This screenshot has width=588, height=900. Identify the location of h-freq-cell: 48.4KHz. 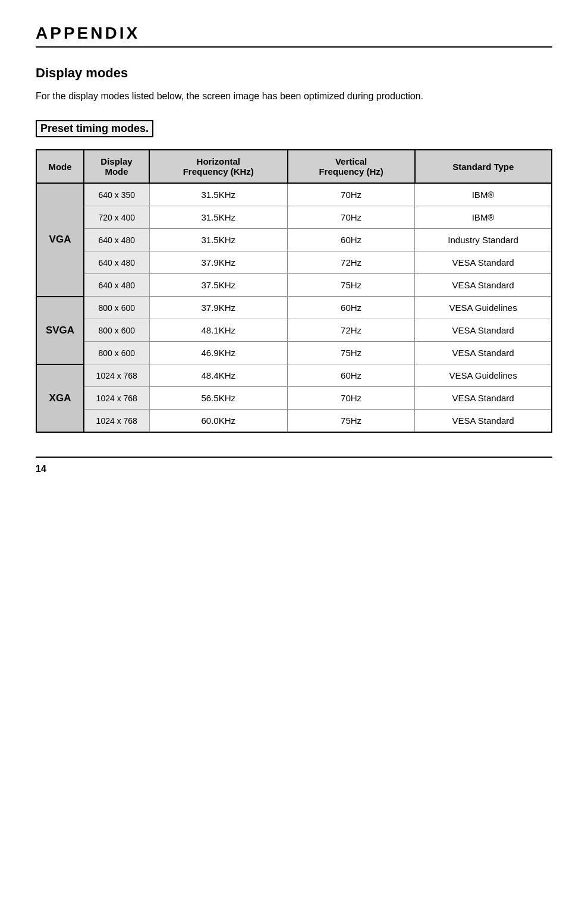
(219, 376).